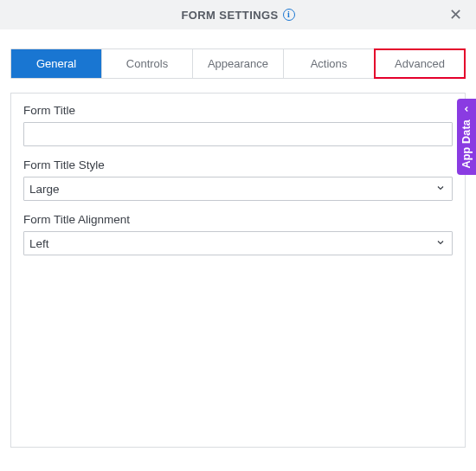 The height and width of the screenshot is (471, 476). What do you see at coordinates (455, 15) in the screenshot?
I see `close-icon: ✕` at bounding box center [455, 15].